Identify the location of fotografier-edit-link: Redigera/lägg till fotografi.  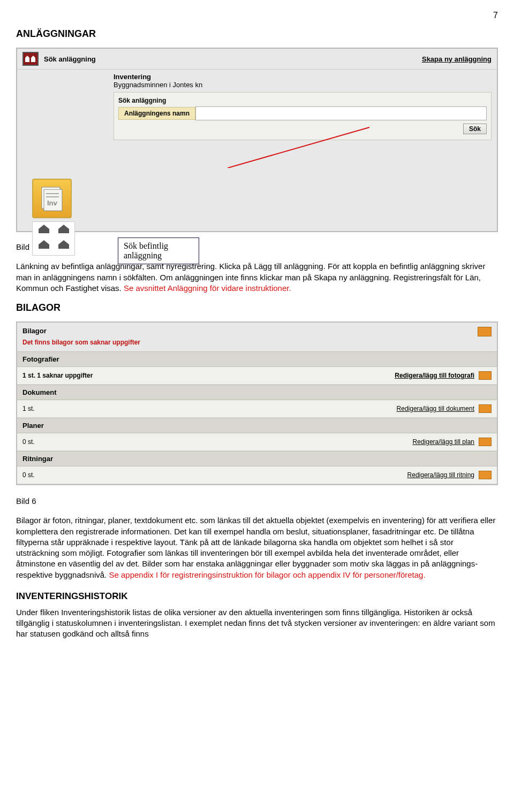
(435, 376).